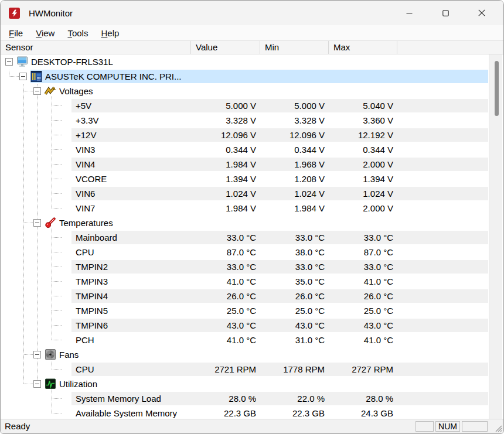  What do you see at coordinates (294, 121) in the screenshot?
I see `min-cell: 3.328 V` at bounding box center [294, 121].